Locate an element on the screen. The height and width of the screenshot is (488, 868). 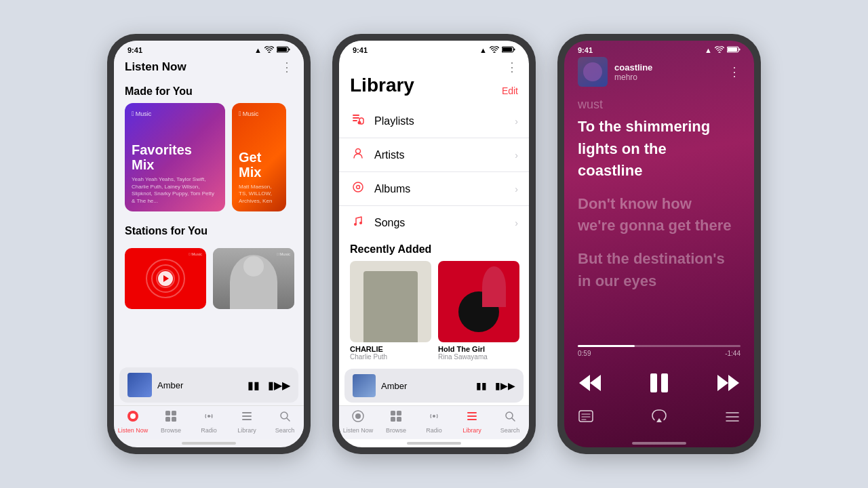
made-for-you-row:  Music FavoritesMix Yeah Yeah Yeahs, Ta… is located at coordinates (209, 157).